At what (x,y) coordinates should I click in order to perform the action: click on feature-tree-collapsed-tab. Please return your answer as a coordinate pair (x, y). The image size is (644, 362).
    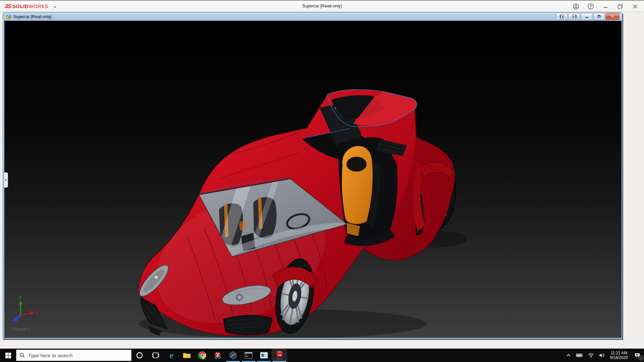
    Looking at the image, I should click on (6, 180).